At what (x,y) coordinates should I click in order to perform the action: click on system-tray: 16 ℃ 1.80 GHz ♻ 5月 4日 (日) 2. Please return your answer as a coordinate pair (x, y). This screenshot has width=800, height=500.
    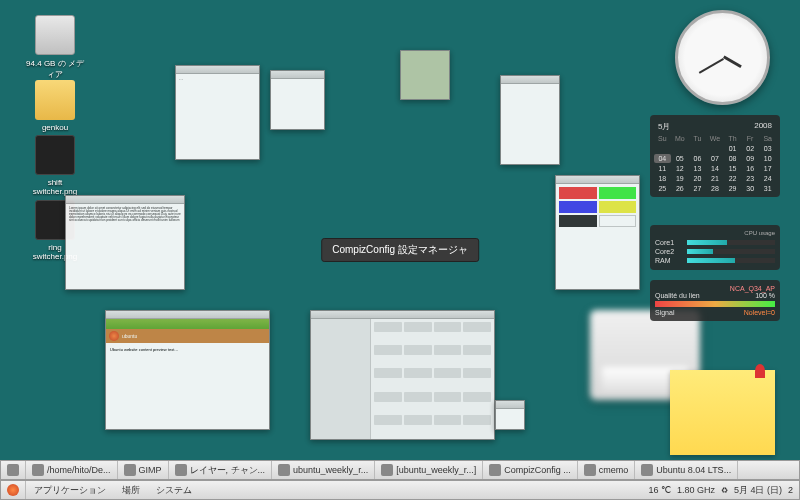
    Looking at the image, I should click on (720, 490).